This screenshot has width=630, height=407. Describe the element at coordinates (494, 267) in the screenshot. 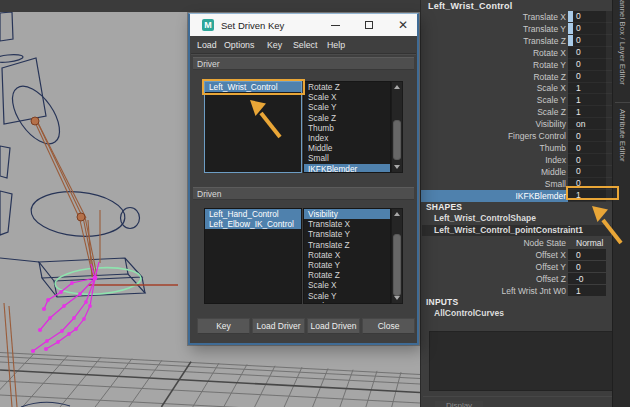

I see `attr-label: Offset Y` at that location.